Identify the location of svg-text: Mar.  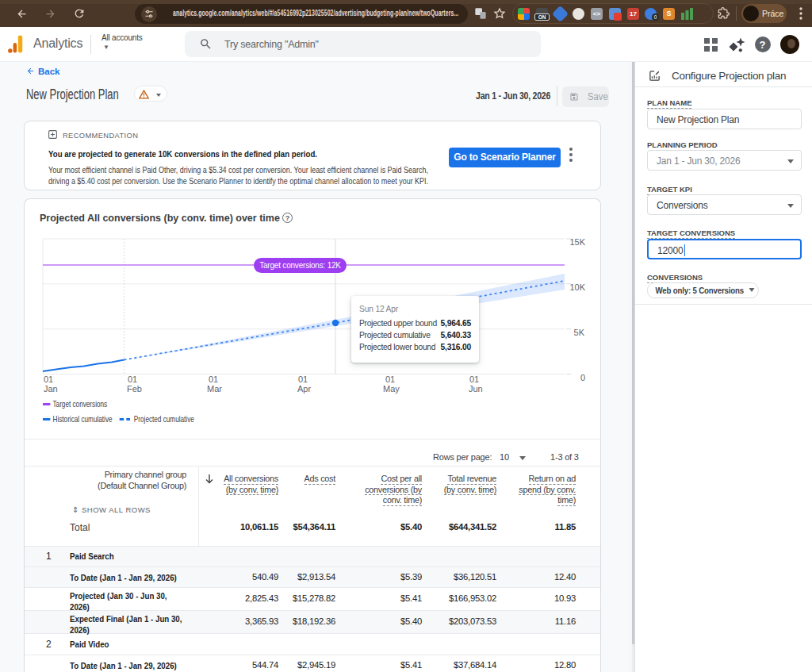
(214, 389).